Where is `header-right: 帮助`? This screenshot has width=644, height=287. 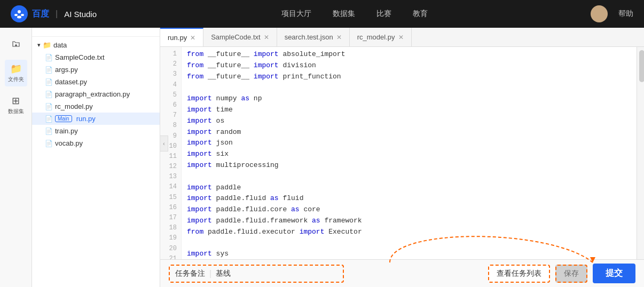
header-right: 帮助 is located at coordinates (612, 14).